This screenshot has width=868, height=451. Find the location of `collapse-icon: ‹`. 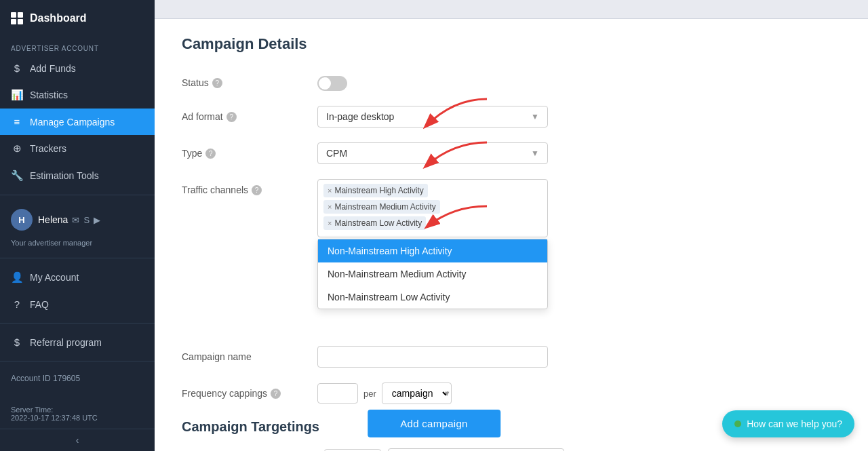

collapse-icon: ‹ is located at coordinates (77, 440).